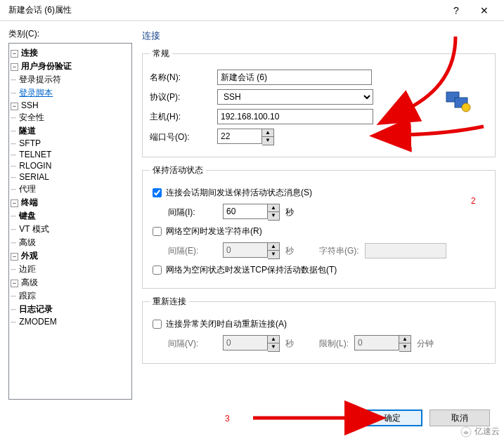 The height and width of the screenshot is (439, 504). What do you see at coordinates (319, 330) in the screenshot?
I see `reconnect-group: 重新连接 连接异常关闭时自动重新连接(A) 间隔(V): ▲▼ 秒 限制(L):…` at bounding box center [319, 330].